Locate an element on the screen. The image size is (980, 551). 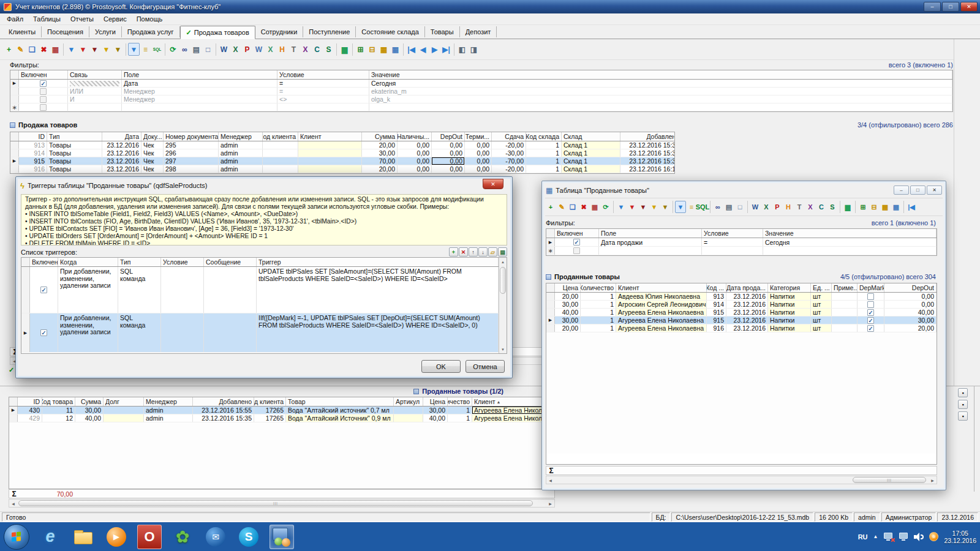
filter-tree-icon: ≡ is located at coordinates (146, 49).